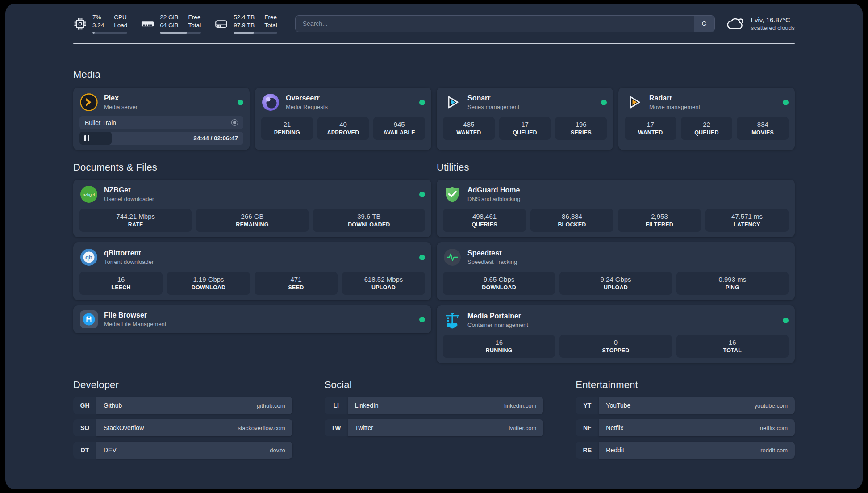 Image resolution: width=868 pixels, height=493 pixels. Describe the element at coordinates (484, 221) in the screenshot. I see `stat-tile-queries: 498,461 QUERIES` at that location.